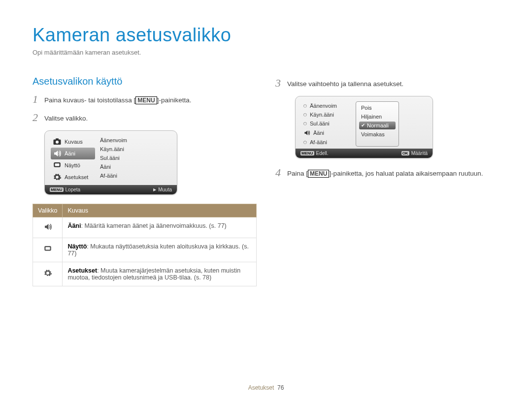 The height and width of the screenshot is (401, 532). What do you see at coordinates (145, 82) in the screenshot?
I see `section-heading: Asetusvalikon käyttö` at bounding box center [145, 82].